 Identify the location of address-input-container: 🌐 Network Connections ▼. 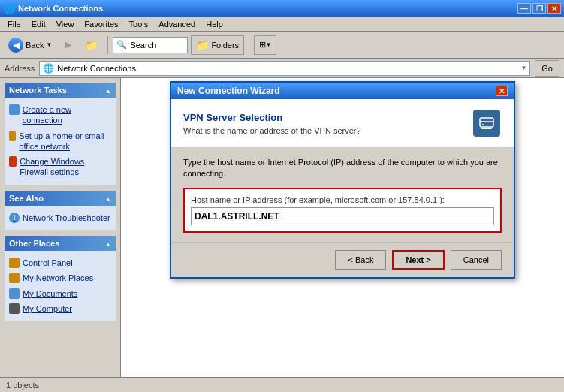
(285, 68).